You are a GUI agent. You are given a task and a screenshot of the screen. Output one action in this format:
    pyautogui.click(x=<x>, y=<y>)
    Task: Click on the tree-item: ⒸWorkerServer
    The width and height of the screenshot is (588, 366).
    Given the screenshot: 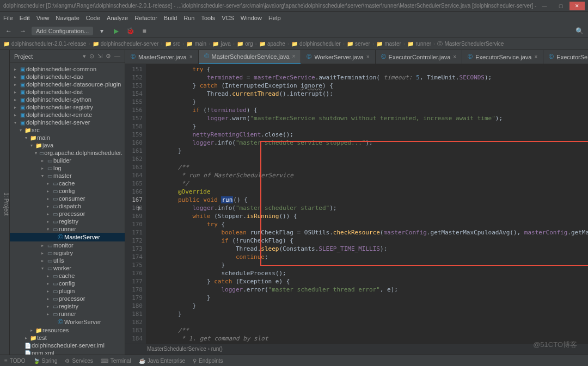 What is the action you would take?
    pyautogui.click(x=68, y=322)
    